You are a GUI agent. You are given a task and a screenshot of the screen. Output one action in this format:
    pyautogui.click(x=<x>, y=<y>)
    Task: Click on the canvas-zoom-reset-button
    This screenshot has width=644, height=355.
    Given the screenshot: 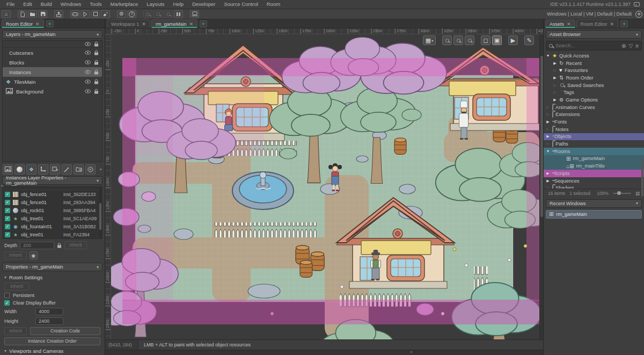 What is the action you would take?
    pyautogui.click(x=470, y=40)
    